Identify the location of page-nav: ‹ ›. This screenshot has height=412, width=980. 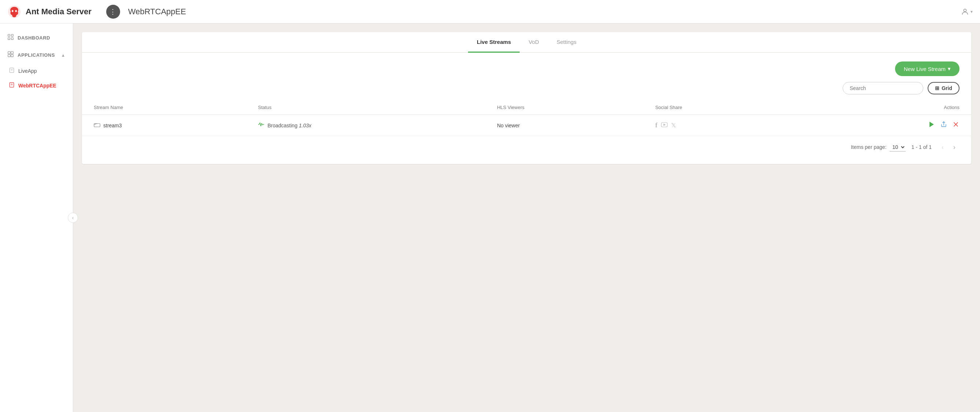
(948, 147).